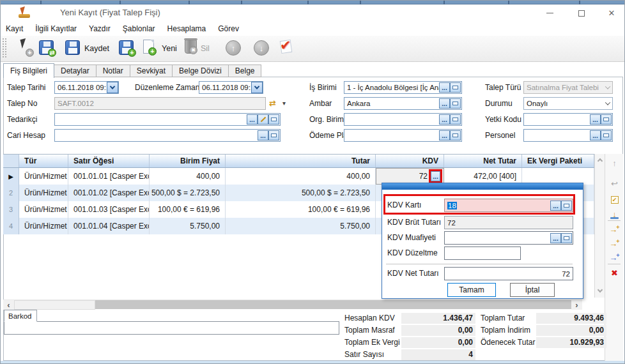 The image size is (625, 364). I want to click on import-line-button: ↓, so click(615, 214).